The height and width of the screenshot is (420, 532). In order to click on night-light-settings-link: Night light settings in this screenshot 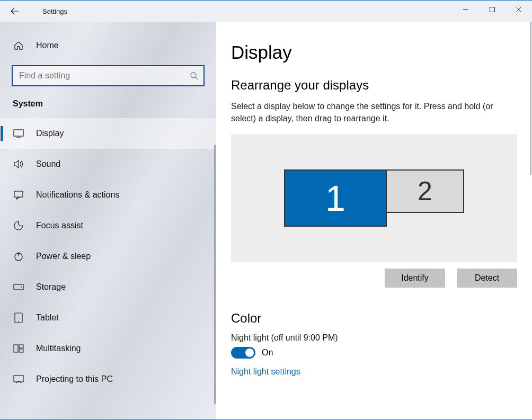, I will do `click(372, 372)`.